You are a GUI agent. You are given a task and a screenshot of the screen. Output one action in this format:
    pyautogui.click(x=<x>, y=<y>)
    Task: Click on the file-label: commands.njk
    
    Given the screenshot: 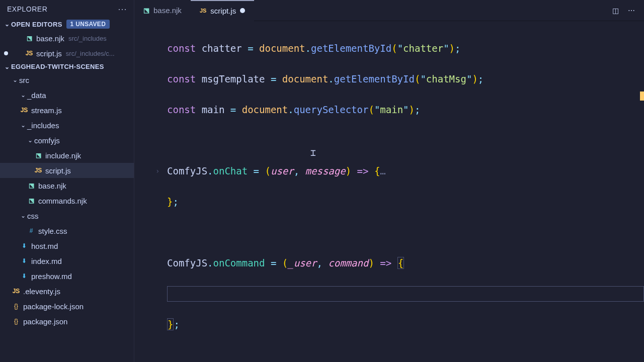 What is the action you would take?
    pyautogui.click(x=62, y=201)
    